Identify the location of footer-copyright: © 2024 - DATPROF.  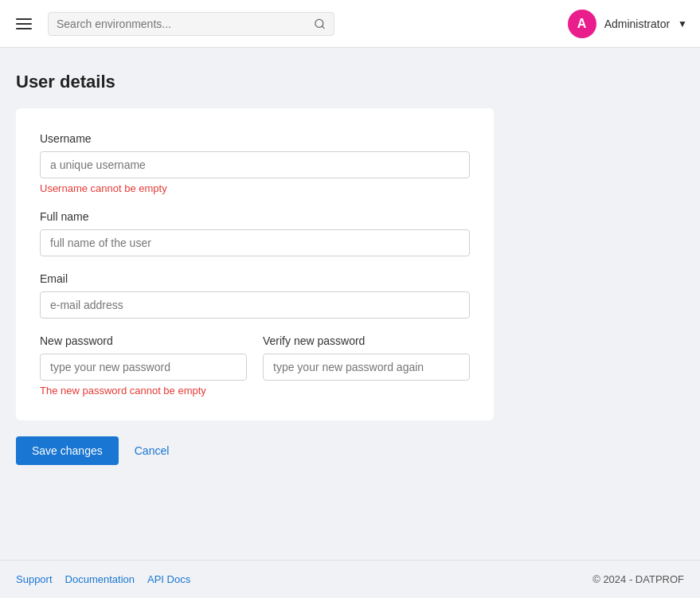
(639, 580).